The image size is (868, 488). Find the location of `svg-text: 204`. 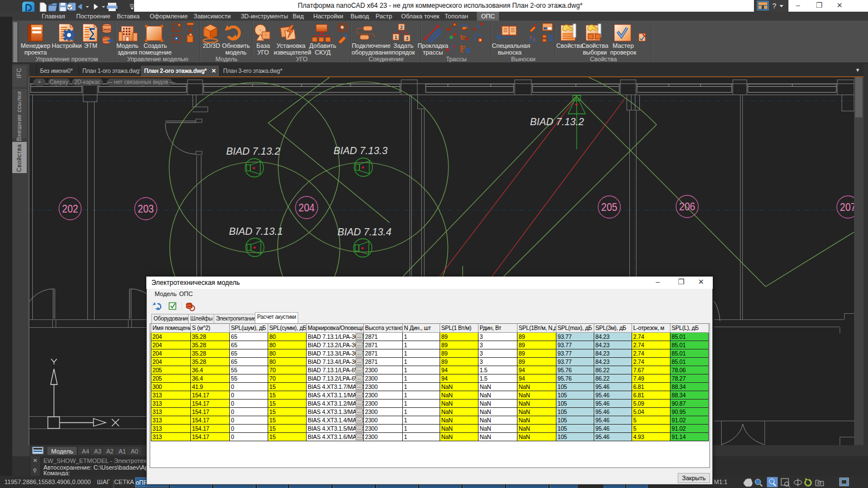

svg-text: 204 is located at coordinates (307, 208).